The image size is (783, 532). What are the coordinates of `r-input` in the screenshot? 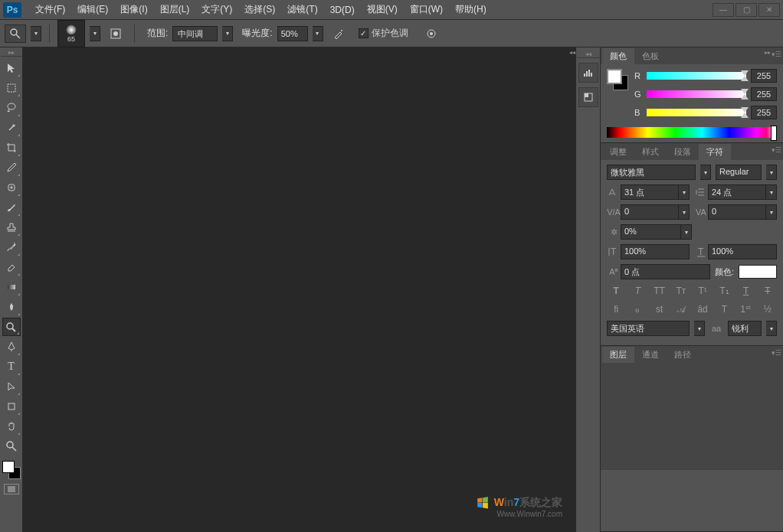 It's located at (764, 76).